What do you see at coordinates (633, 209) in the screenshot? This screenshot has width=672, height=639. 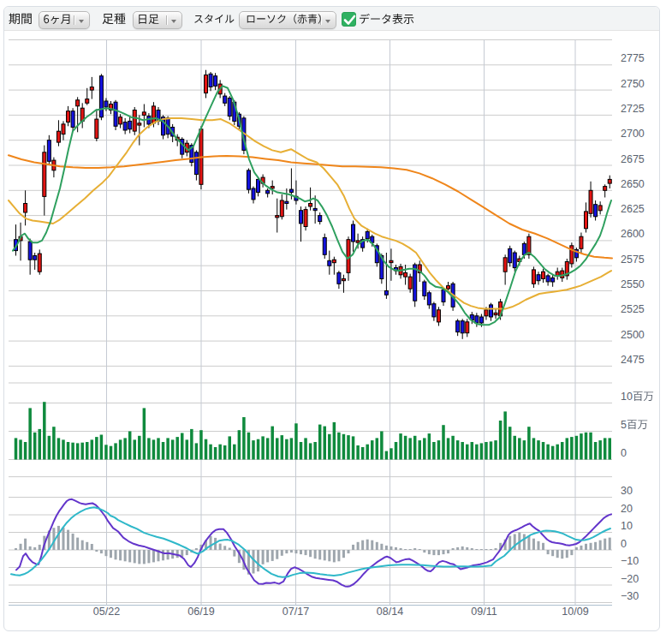 I see `svg-text: 2625` at bounding box center [633, 209].